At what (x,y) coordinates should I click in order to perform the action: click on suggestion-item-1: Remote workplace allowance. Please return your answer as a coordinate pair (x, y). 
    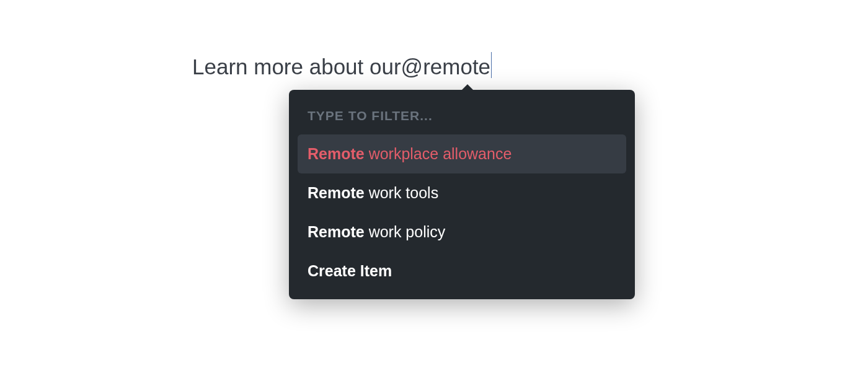
    Looking at the image, I should click on (462, 154).